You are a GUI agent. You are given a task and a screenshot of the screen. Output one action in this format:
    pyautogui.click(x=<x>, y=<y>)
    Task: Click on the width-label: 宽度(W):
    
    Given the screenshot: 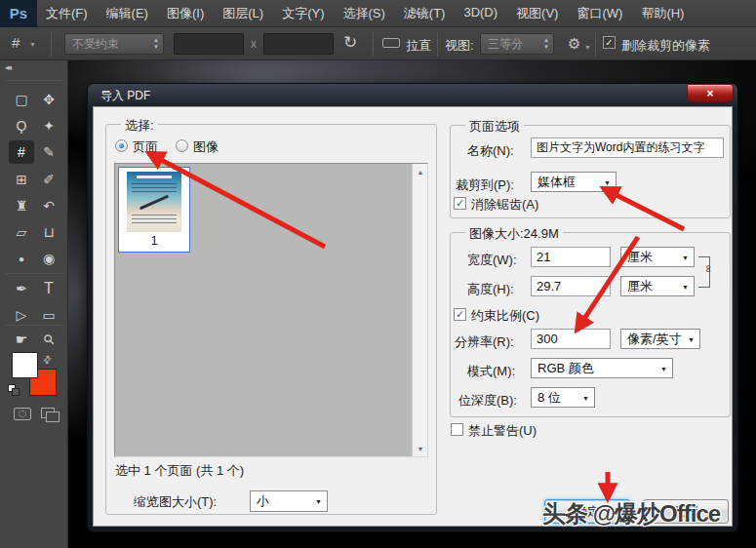 What is the action you would take?
    pyautogui.click(x=492, y=260)
    